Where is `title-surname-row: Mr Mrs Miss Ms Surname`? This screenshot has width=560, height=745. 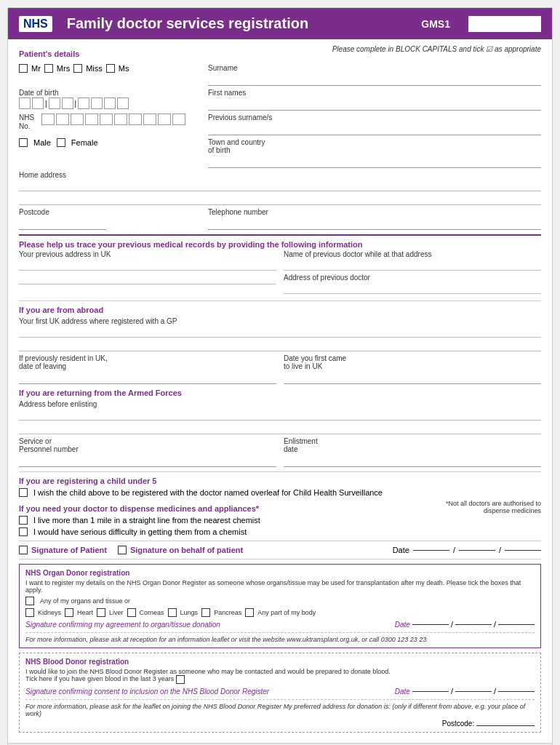 title-surname-row: Mr Mrs Miss Ms Surname is located at coordinates (280, 75).